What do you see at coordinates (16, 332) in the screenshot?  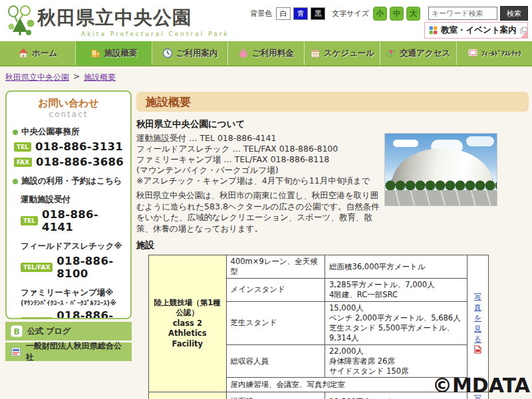 I see `svg-text: B` at bounding box center [16, 332].